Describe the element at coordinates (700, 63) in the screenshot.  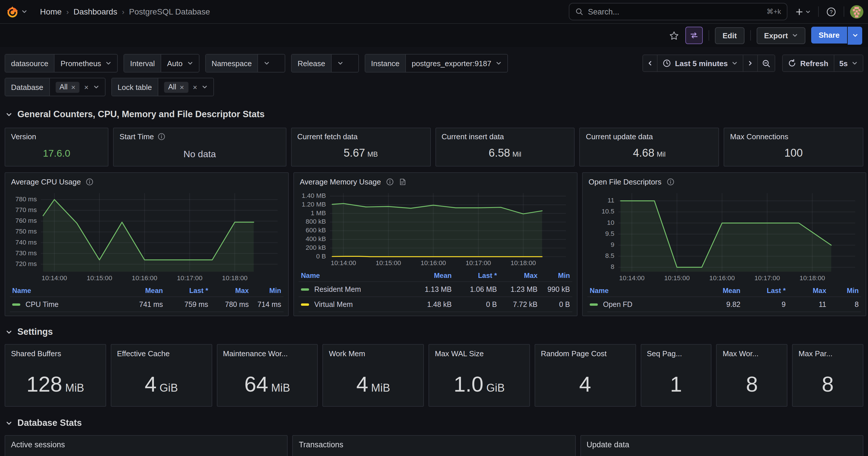
I see `time-range-picker-button: Last 5 minutes` at that location.